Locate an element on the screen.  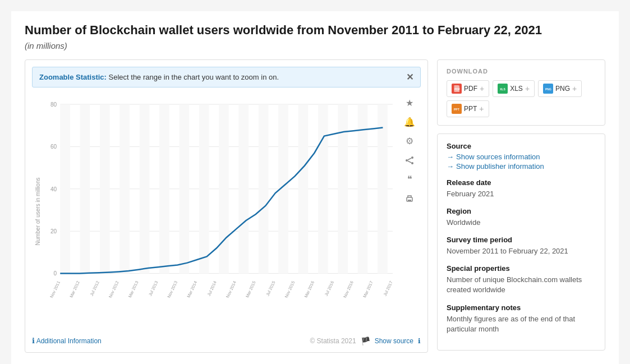
show-sources-link: → Show sources information is located at coordinates (521, 157).